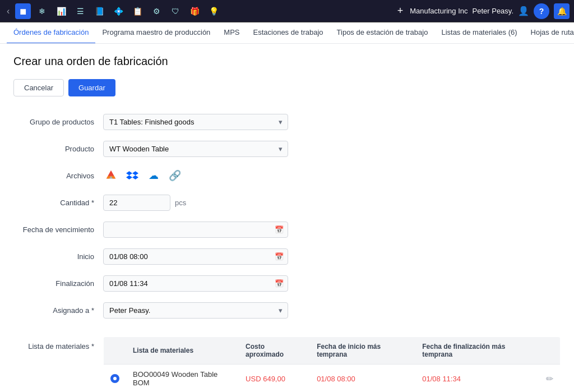  What do you see at coordinates (196, 149) in the screenshot?
I see `product-select: WT Wooden Table` at bounding box center [196, 149].